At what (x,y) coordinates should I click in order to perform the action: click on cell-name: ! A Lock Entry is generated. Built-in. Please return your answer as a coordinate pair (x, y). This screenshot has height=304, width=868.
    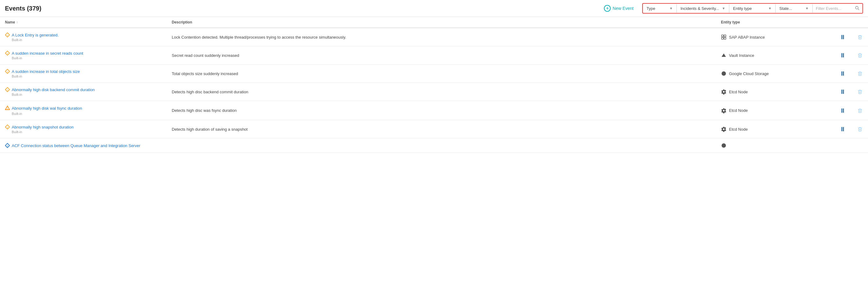
    Looking at the image, I should click on (88, 37).